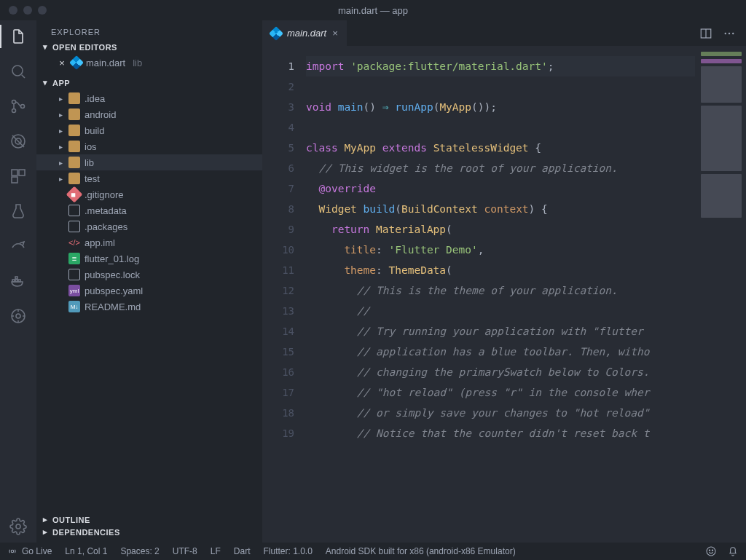  I want to click on docker-icon, so click(18, 281).